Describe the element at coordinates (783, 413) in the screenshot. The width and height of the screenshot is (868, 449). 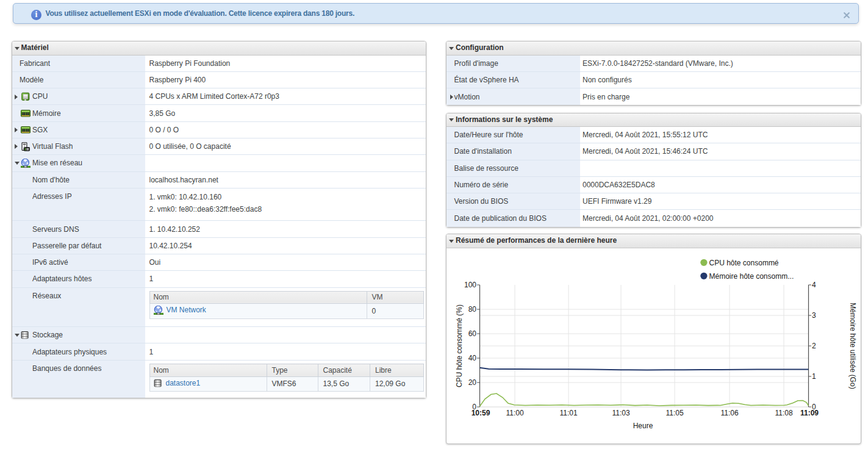
I see `svg-text: 11:08` at that location.